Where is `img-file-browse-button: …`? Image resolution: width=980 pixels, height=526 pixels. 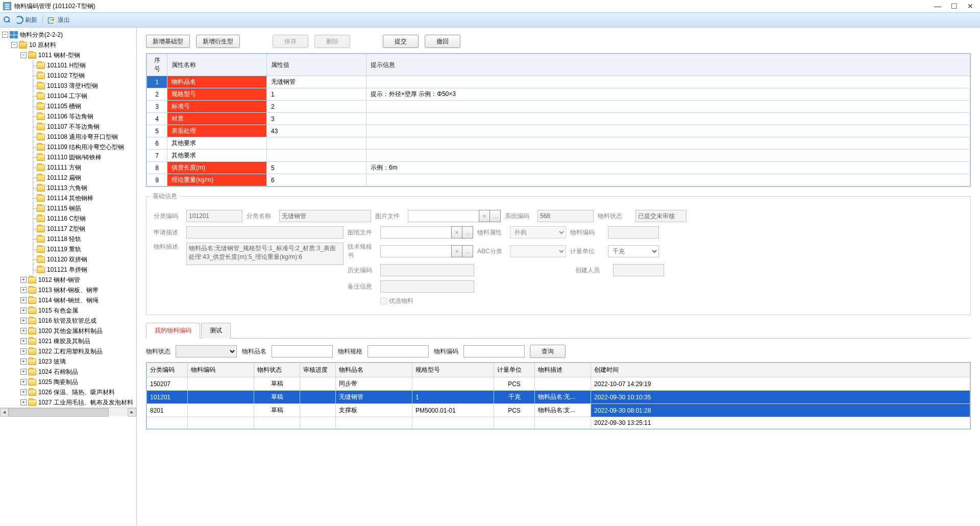
img-file-browse-button: … is located at coordinates (495, 216).